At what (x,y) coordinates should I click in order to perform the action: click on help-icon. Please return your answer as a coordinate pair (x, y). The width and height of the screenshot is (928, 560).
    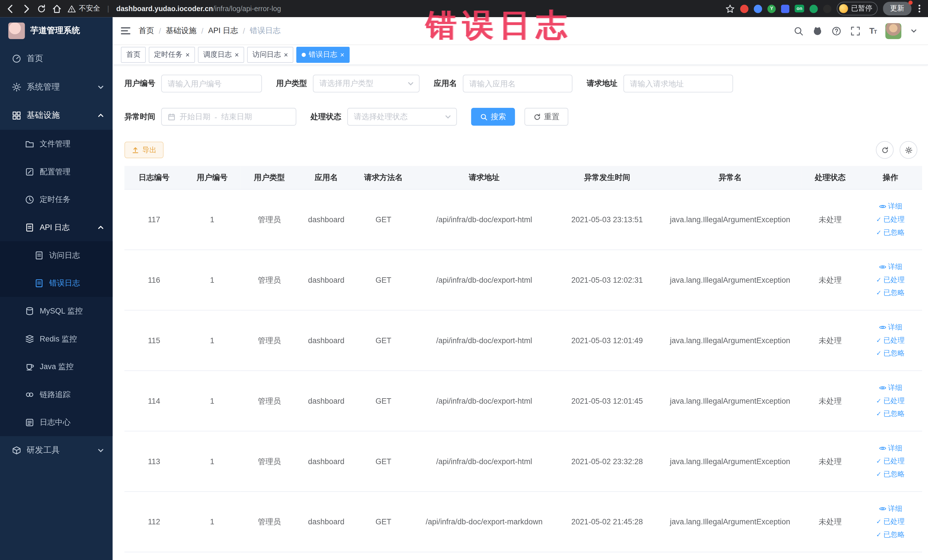
    Looking at the image, I should click on (836, 31).